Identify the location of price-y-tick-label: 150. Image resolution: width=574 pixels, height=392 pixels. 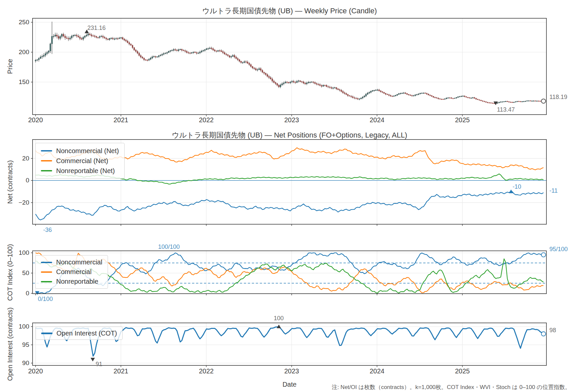
(15, 82).